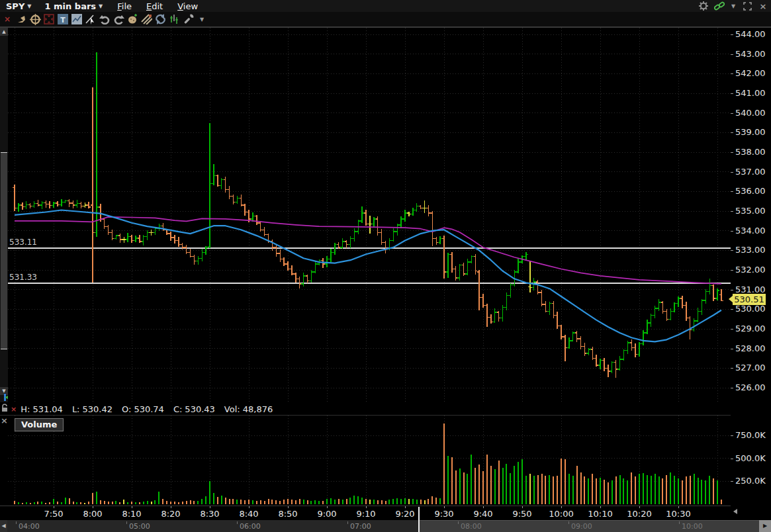  Describe the element at coordinates (54, 513) in the screenshot. I see `time-axis-label: 7:50` at that location.